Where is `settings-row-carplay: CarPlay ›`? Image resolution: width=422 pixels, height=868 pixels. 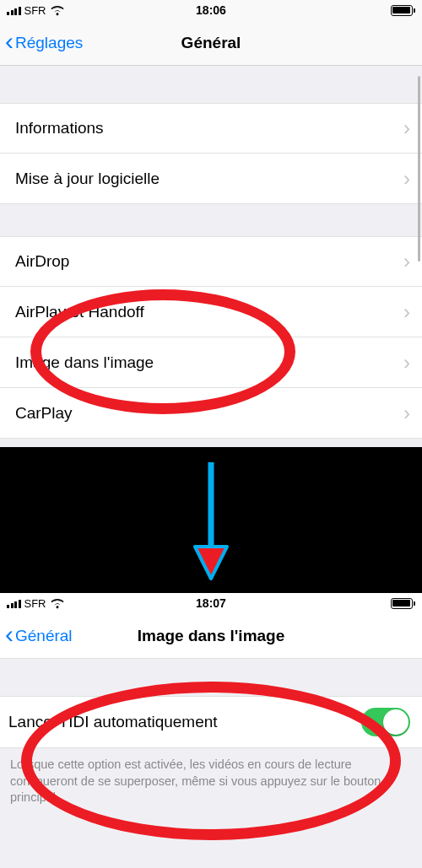 settings-row-carplay: CarPlay › is located at coordinates (211, 413).